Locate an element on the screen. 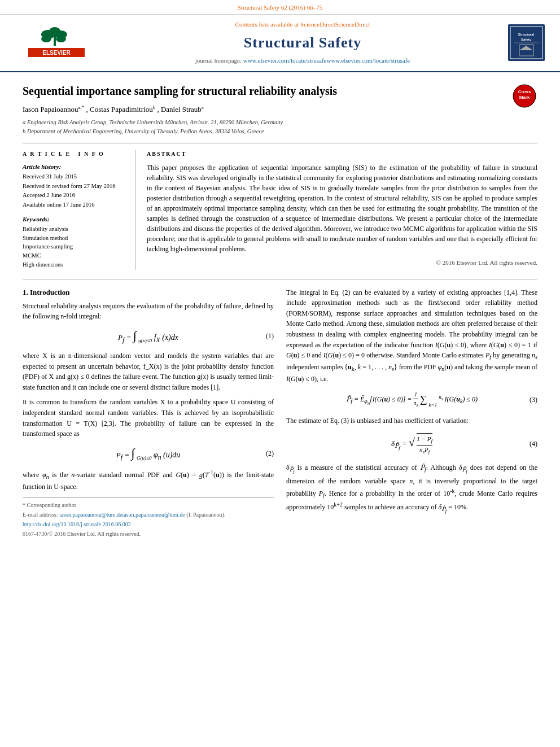 This screenshot has width=560, height=747. sciencedirect-label: Contents lists available at is located at coordinates (268, 24).